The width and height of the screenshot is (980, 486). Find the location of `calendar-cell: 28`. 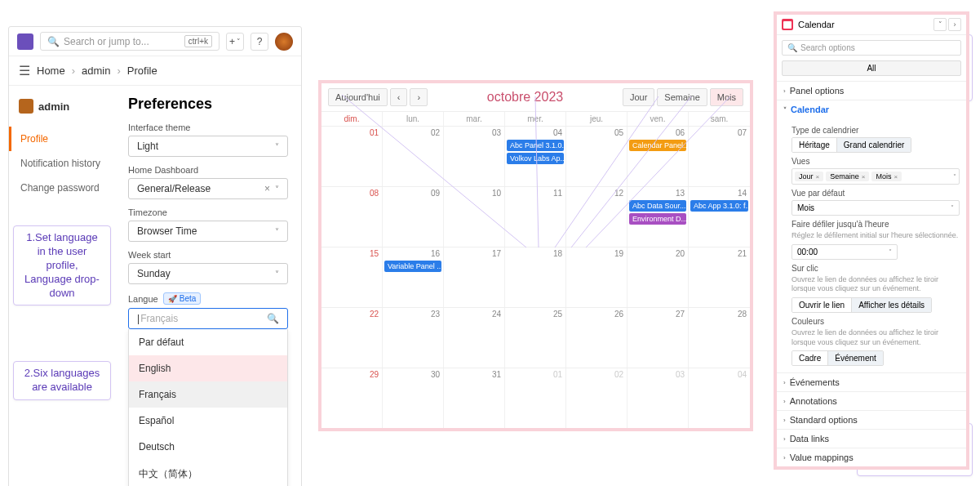

calendar-cell: 28 is located at coordinates (720, 338).